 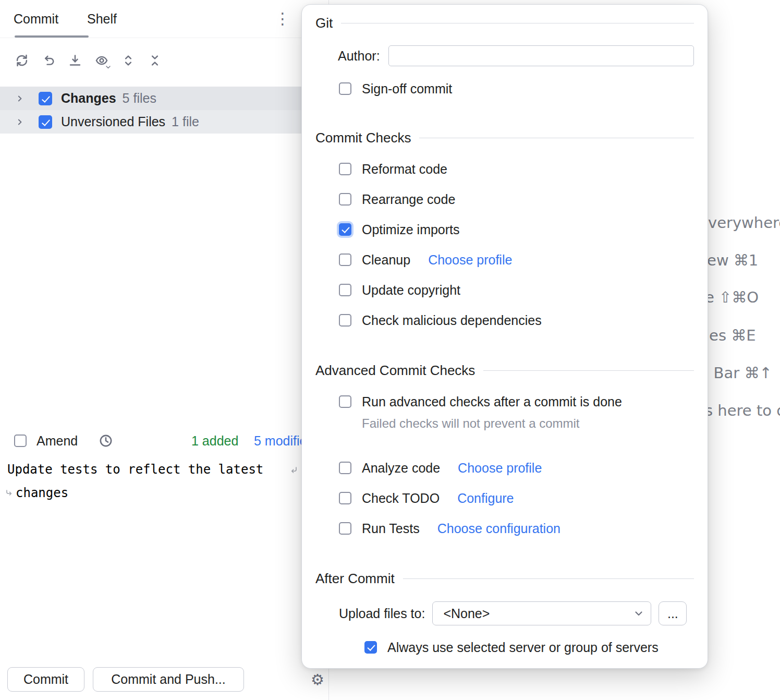 What do you see at coordinates (386, 260) in the screenshot?
I see `cleanup-label: Cleanup` at bounding box center [386, 260].